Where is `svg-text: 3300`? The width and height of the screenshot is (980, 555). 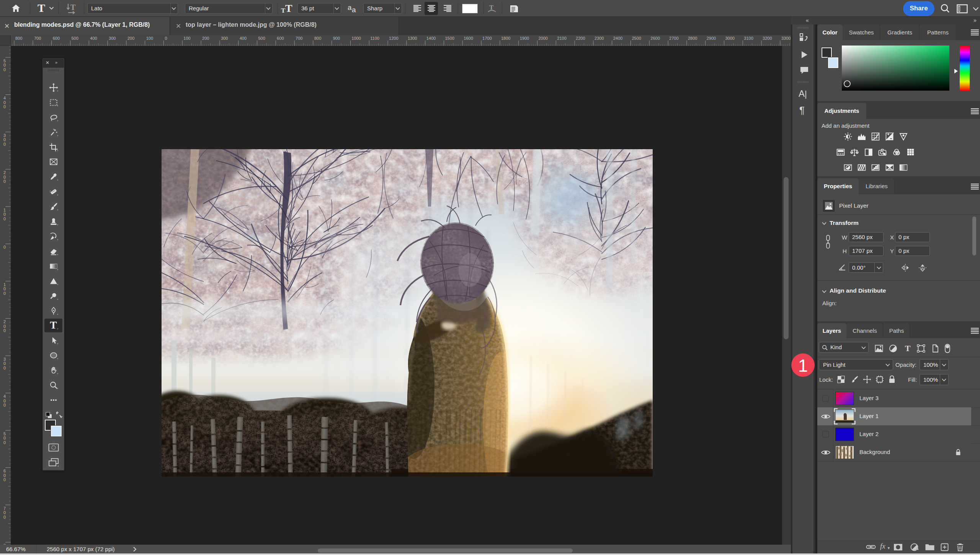 svg-text: 3300 is located at coordinates (786, 38).